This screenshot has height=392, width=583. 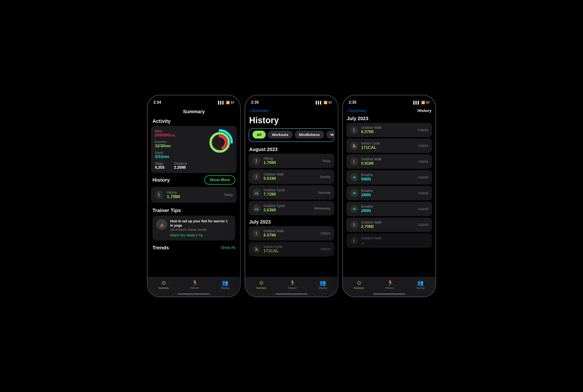 I want to click on history-scroll-3: July 2023 🚶 Outdoor Walk 6.07MI 7/30/23 …, so click(x=389, y=198).